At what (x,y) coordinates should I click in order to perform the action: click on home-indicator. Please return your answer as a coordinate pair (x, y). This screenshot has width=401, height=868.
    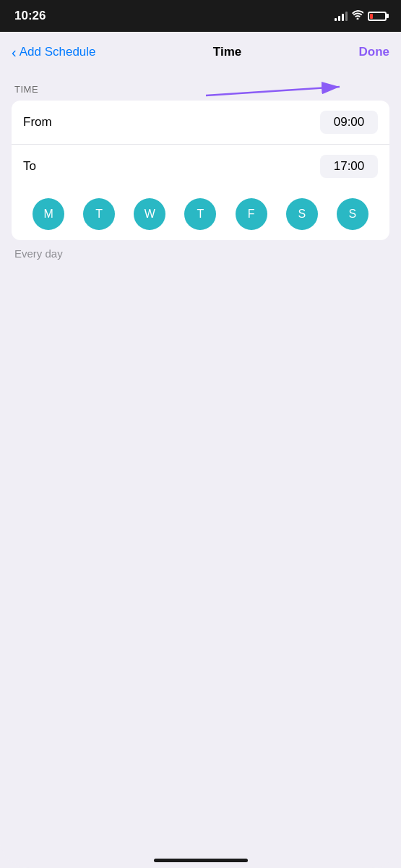
    Looking at the image, I should click on (201, 861).